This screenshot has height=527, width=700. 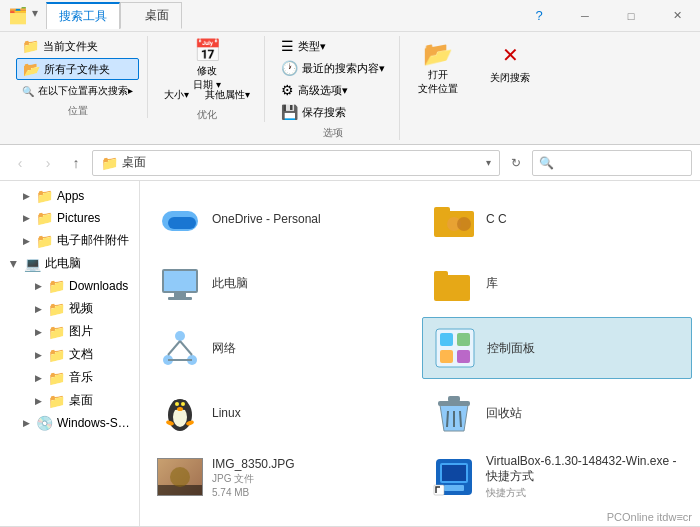 What do you see at coordinates (283, 477) in the screenshot?
I see `file-item-img: IMG_8350.JPG JPG 文件 5.74 MB` at bounding box center [283, 477].